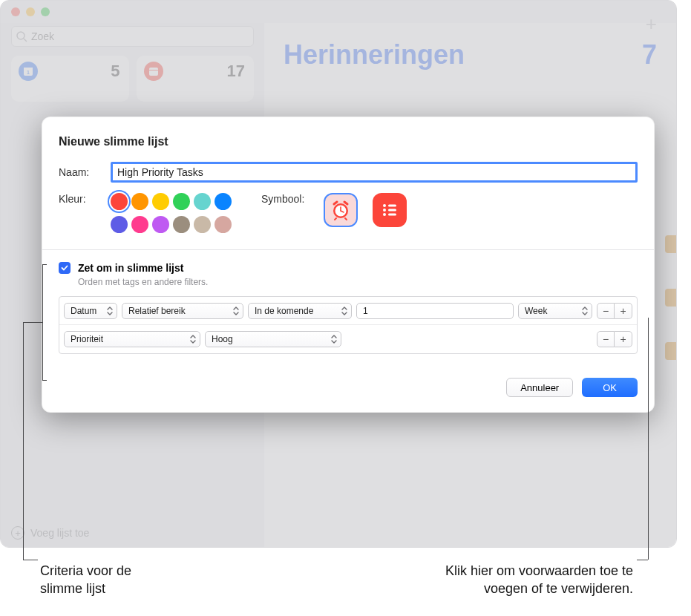  Describe the element at coordinates (435, 311) in the screenshot. I see `rule1-amount-input` at that location.